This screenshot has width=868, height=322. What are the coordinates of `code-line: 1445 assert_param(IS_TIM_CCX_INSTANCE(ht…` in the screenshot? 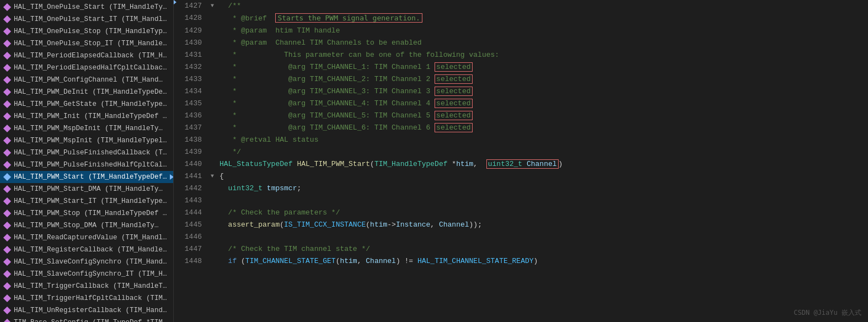 It's located at (523, 225).